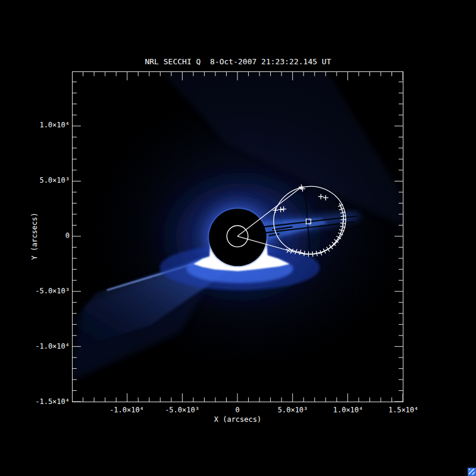  What do you see at coordinates (52, 346) in the screenshot?
I see `y-tick-label: -1.0×10⁴` at bounding box center [52, 346].